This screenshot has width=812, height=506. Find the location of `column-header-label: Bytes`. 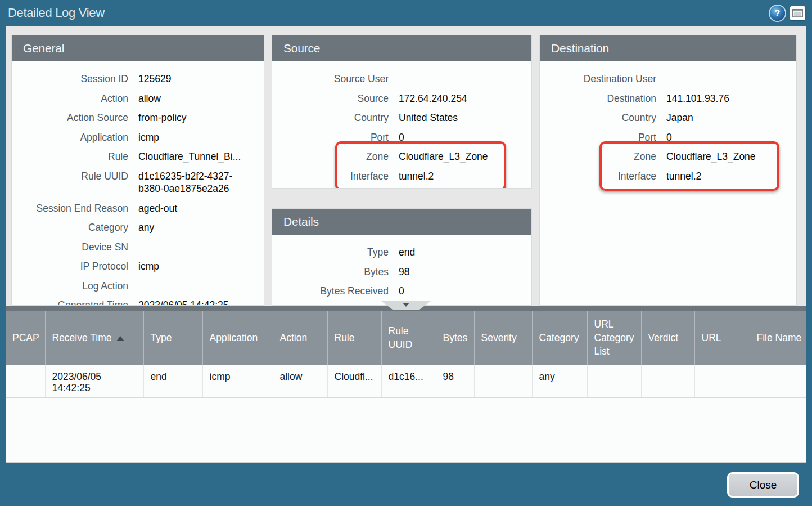

column-header-label: Bytes is located at coordinates (455, 338).